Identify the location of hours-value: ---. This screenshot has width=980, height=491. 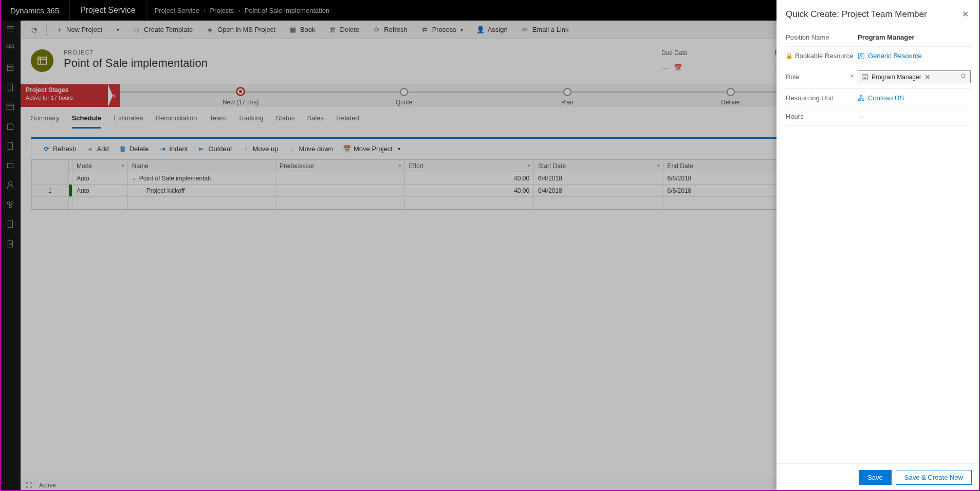
(914, 116).